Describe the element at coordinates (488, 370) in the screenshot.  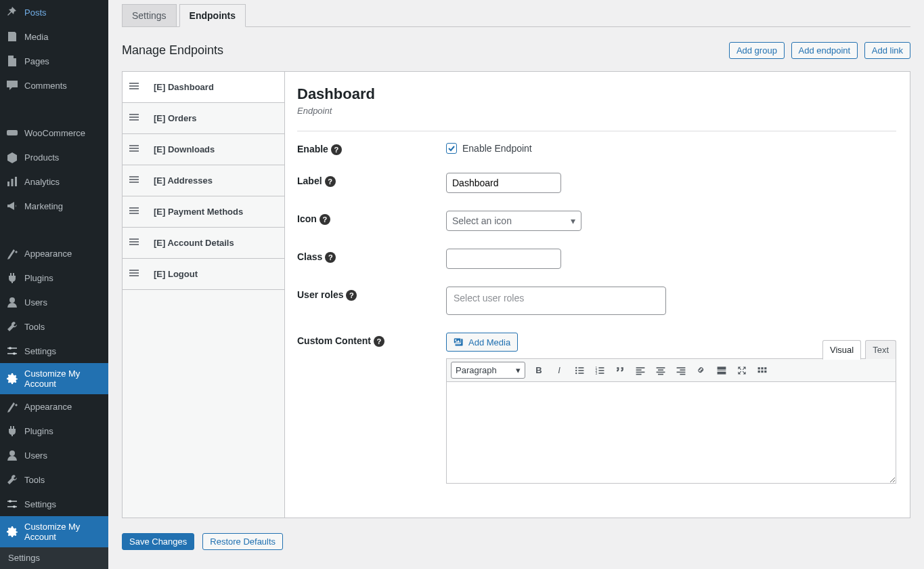
I see `format-select: Paragraph▾` at that location.